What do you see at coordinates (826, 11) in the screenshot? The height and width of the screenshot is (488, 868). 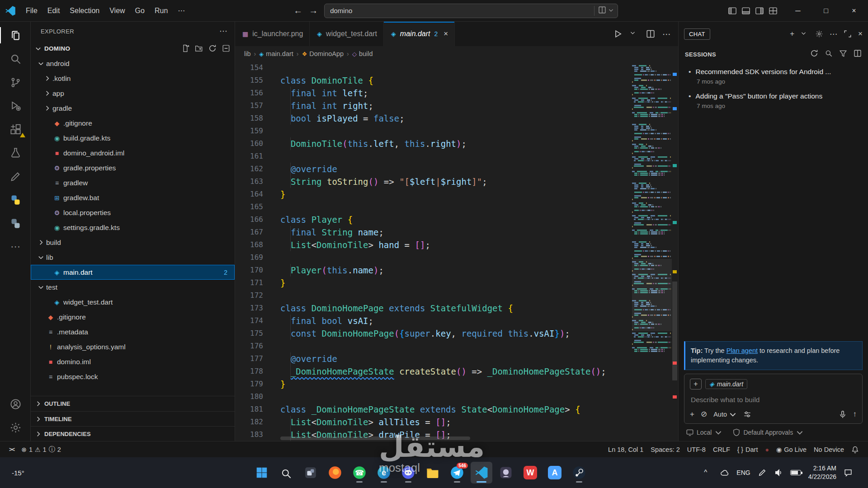 I see `maximize-button: □` at bounding box center [826, 11].